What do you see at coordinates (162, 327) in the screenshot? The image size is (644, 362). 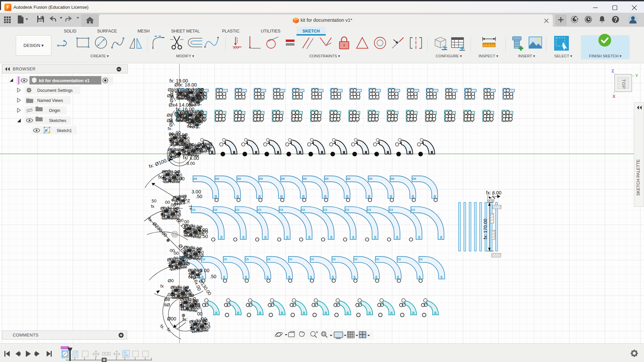 I see `svg-text: fx.` at bounding box center [162, 327].